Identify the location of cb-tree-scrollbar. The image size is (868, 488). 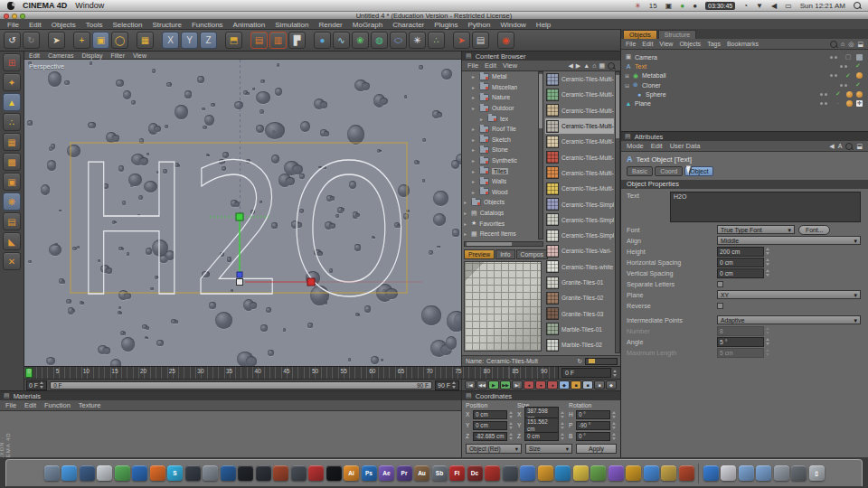
(541, 155).